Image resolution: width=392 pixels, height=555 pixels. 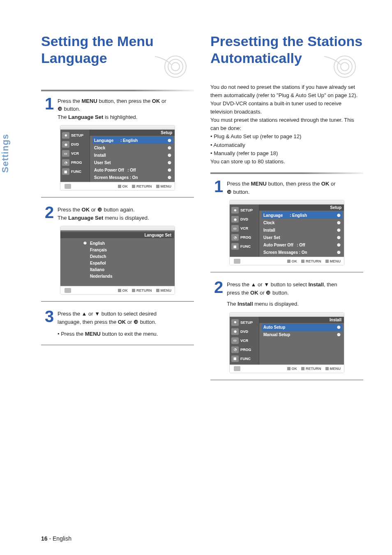 I want to click on text: button to exit the menu., so click(x=129, y=334).